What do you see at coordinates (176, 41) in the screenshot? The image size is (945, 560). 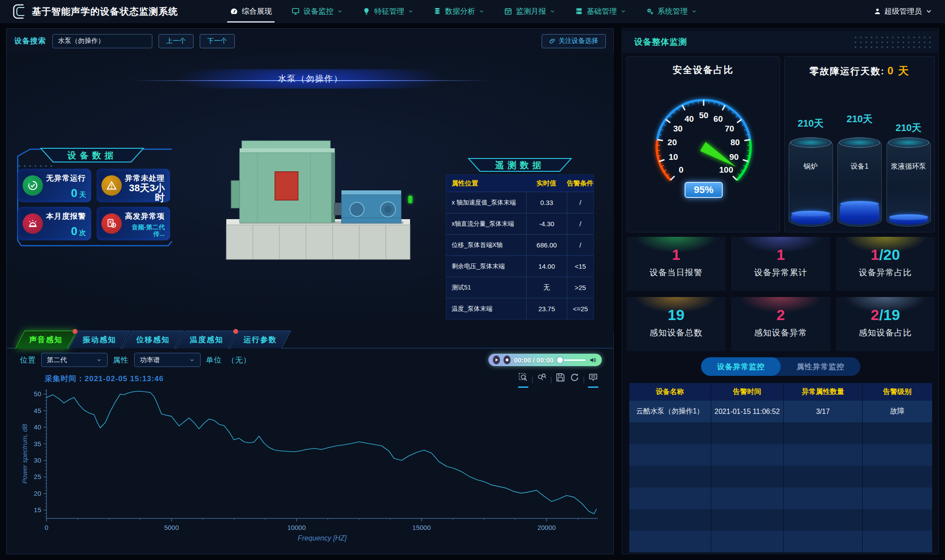 I see `prev-device-button: 上一个` at bounding box center [176, 41].